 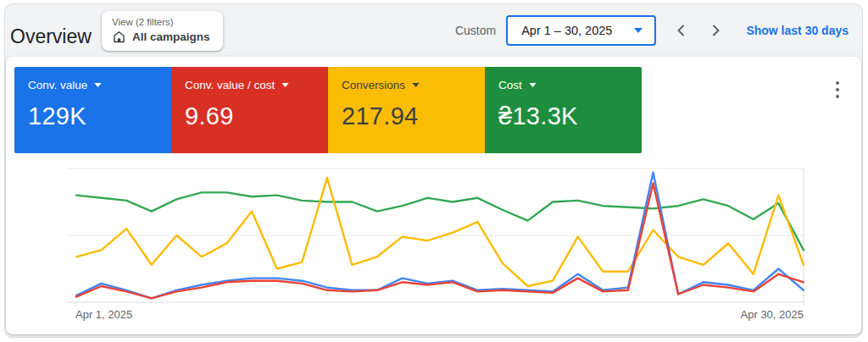 I want to click on scorecard-conv-value: Conv. value 129K, so click(x=93, y=110).